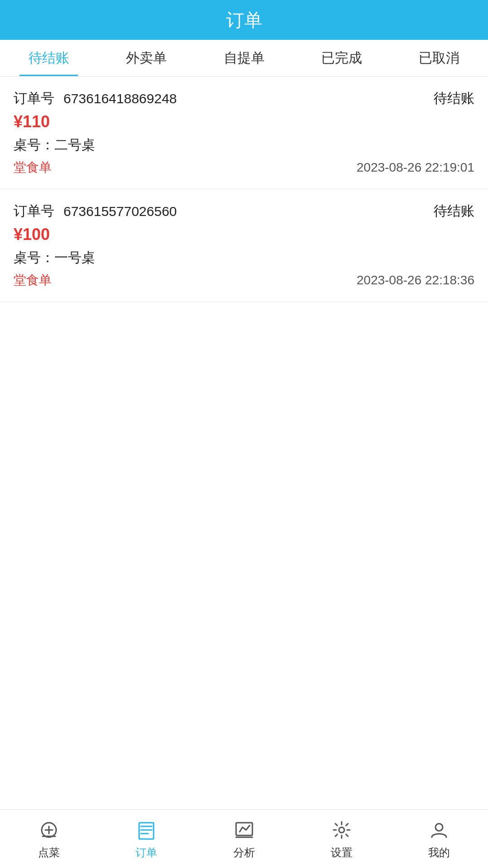 This screenshot has height=868, width=488. What do you see at coordinates (342, 853) in the screenshot?
I see `nav-label-settings: 设置` at bounding box center [342, 853].